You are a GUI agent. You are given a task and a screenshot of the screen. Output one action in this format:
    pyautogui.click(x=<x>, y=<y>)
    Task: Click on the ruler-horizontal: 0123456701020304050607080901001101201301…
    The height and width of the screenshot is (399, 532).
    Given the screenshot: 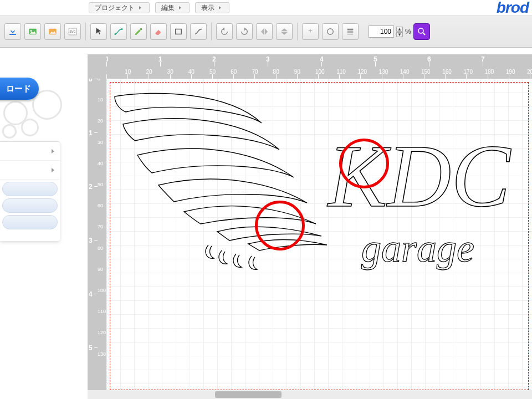 What is the action you would take?
    pyautogui.click(x=319, y=66)
    